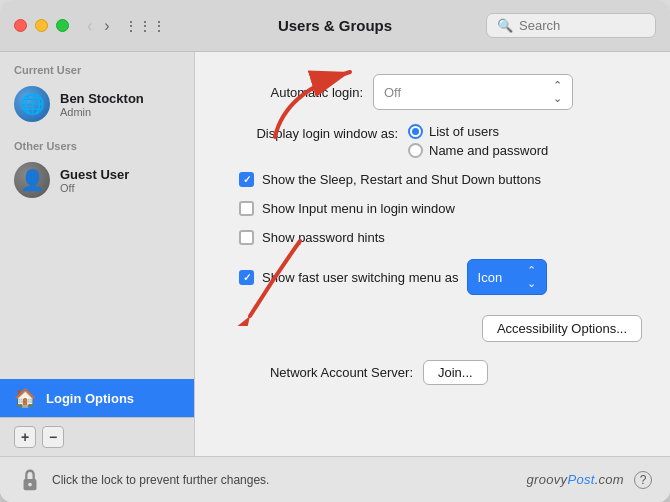 The image size is (670, 502). I want to click on radio-list-label: List of users, so click(464, 132).